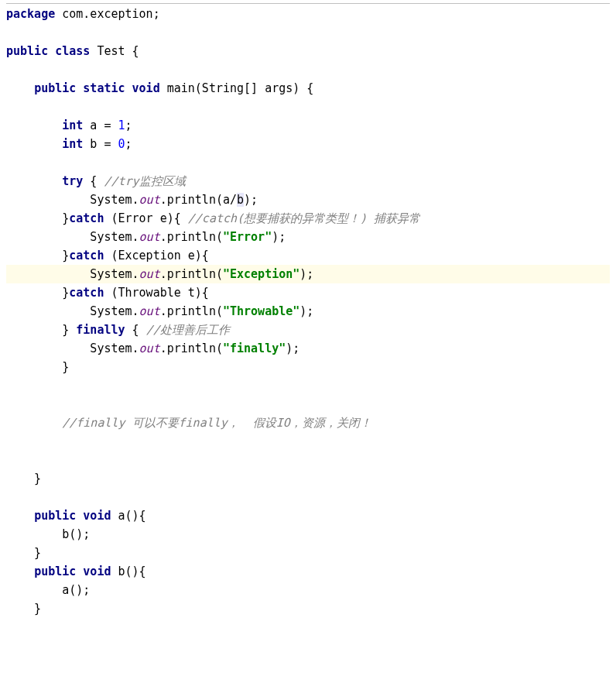 The image size is (616, 676). Describe the element at coordinates (101, 144) in the screenshot. I see `var-text: b =` at that location.